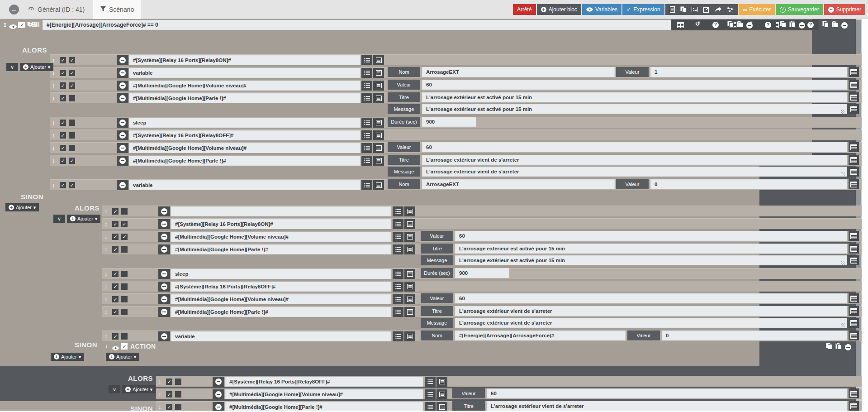 The width and height of the screenshot is (868, 412). What do you see at coordinates (449, 122) in the screenshot?
I see `param-input: 900` at bounding box center [449, 122].